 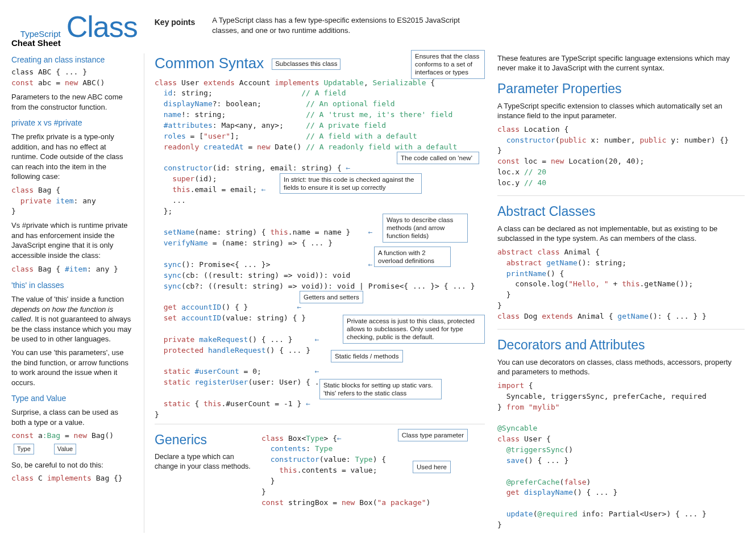 What do you see at coordinates (73, 201) in the screenshot?
I see `code-private-bag: class Bag { private item: any }` at bounding box center [73, 201].